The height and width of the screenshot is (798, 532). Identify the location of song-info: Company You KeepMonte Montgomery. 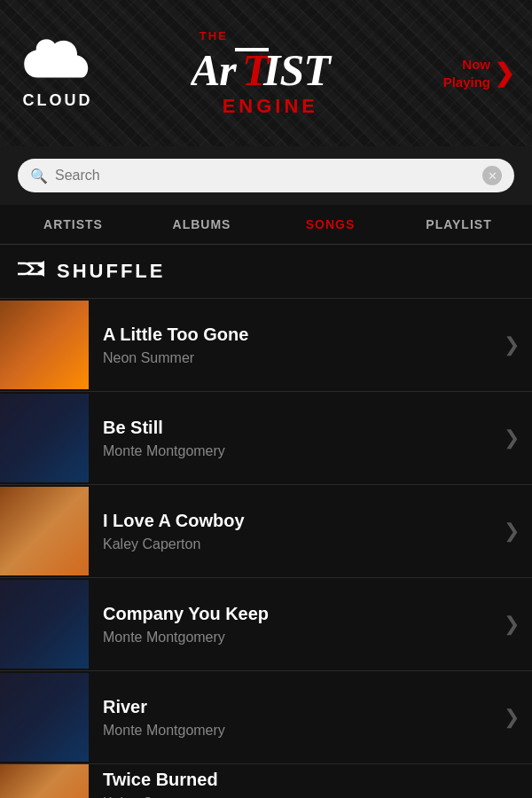
(303, 624).